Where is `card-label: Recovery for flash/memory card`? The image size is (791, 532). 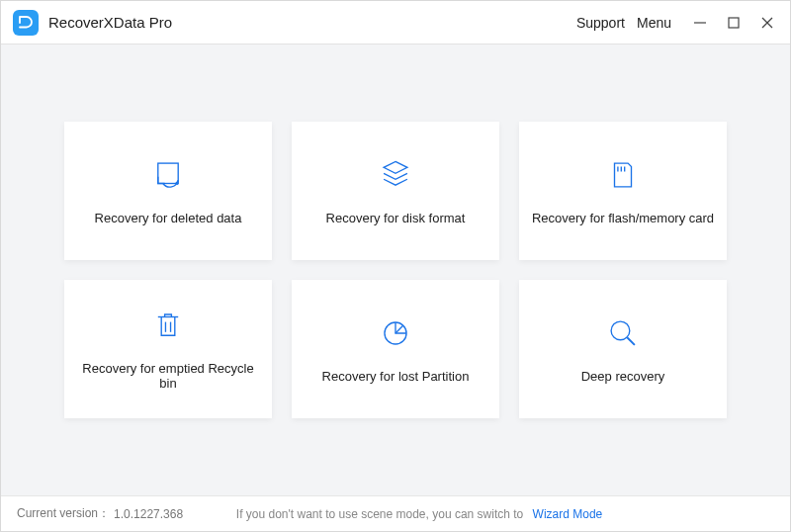
card-label: Recovery for flash/memory card is located at coordinates (623, 218).